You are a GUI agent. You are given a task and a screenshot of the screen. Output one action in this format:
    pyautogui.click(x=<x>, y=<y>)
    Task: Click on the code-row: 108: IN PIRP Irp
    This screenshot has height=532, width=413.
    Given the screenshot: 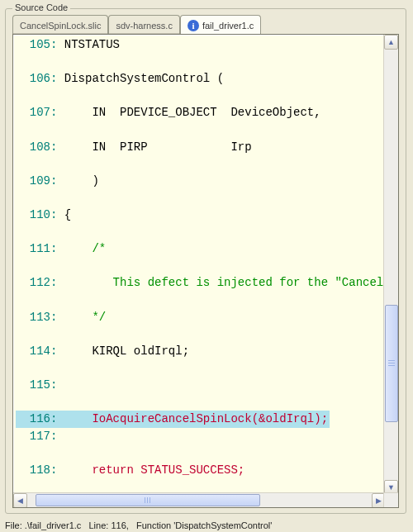 What is the action you would take?
    pyautogui.click(x=201, y=147)
    